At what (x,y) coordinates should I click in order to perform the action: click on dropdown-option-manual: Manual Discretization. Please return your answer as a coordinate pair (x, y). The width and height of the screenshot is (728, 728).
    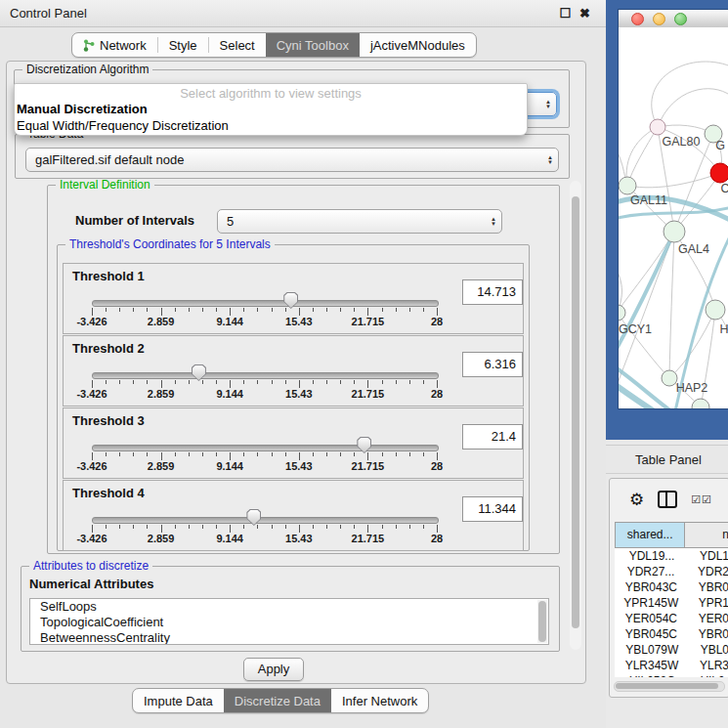
    Looking at the image, I should click on (271, 109).